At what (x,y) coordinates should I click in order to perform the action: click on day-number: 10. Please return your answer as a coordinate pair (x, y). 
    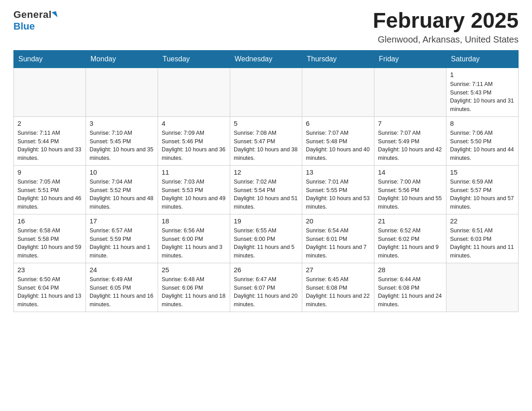
    Looking at the image, I should click on (122, 172).